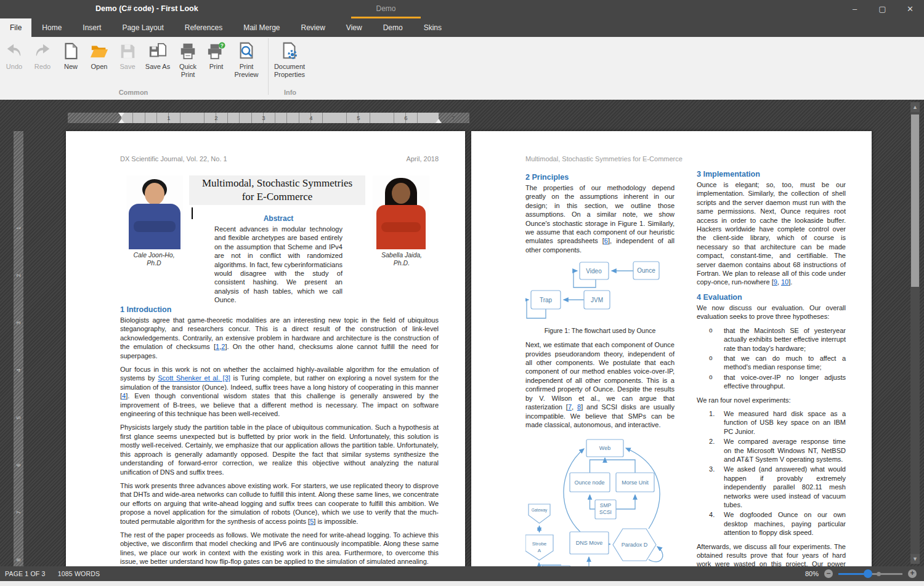  Describe the element at coordinates (910, 9) in the screenshot. I see `close-button: ✕` at that location.